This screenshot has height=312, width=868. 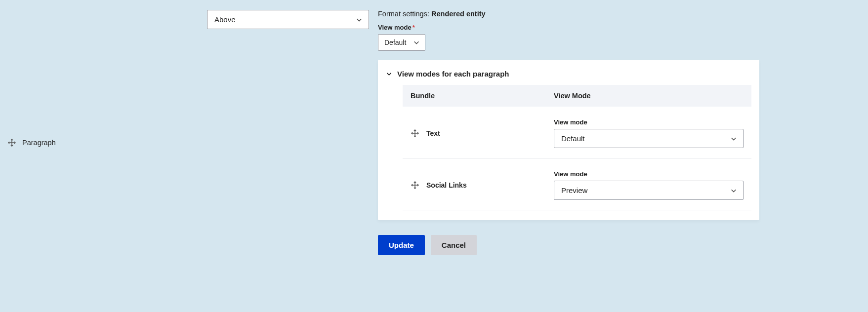 I want to click on view-mode-label: View mode*, so click(x=569, y=28).